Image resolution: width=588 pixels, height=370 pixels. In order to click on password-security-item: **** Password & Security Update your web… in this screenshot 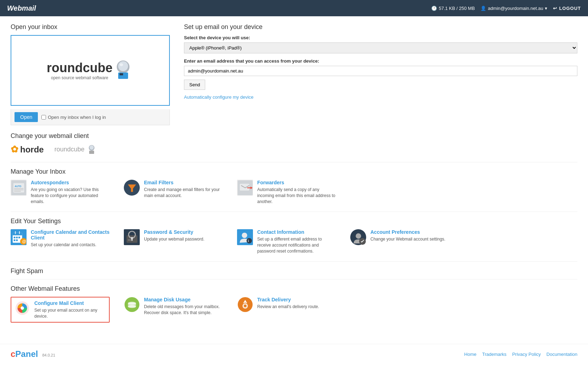, I will do `click(173, 242)`.